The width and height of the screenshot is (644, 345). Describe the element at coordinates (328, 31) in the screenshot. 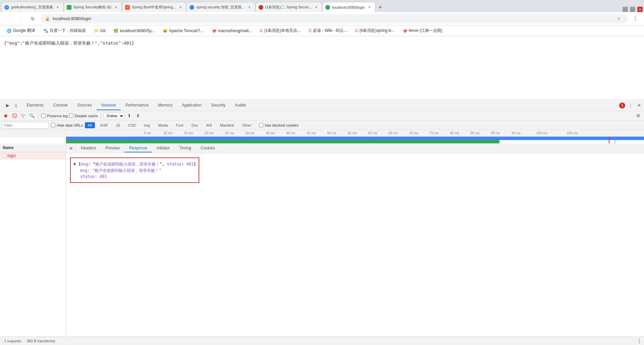

I see `bookmark-wiki: C 必读 - Wiki - 码云...` at that location.